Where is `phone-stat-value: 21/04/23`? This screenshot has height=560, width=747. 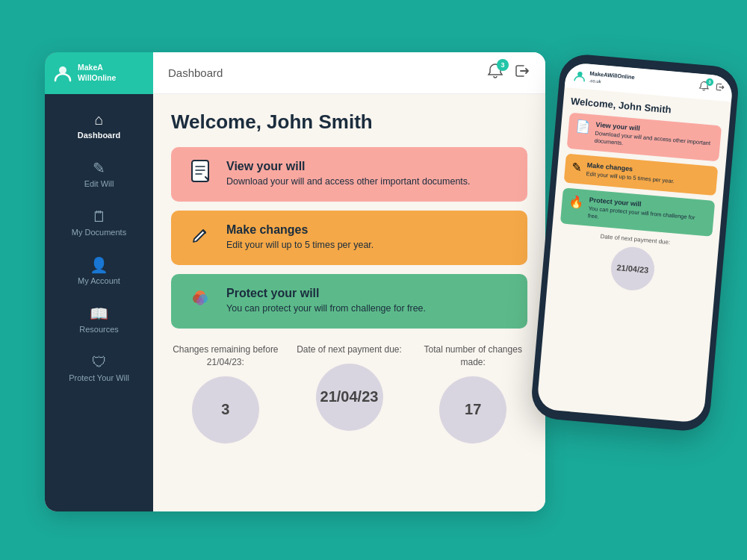 phone-stat-value: 21/04/23 is located at coordinates (633, 269).